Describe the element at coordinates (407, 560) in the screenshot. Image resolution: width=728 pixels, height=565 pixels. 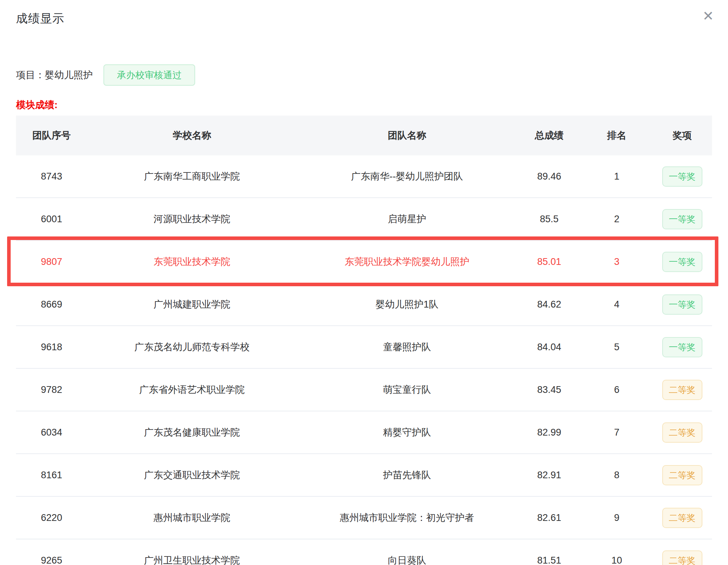
I see `cell-team-name: 向日葵队` at that location.